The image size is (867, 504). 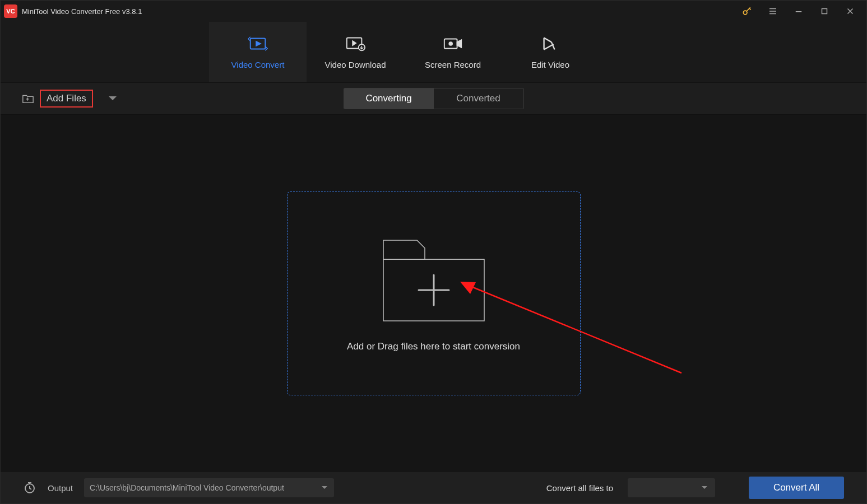 I want to click on mode-tabs: Converting Converted, so click(x=434, y=99).